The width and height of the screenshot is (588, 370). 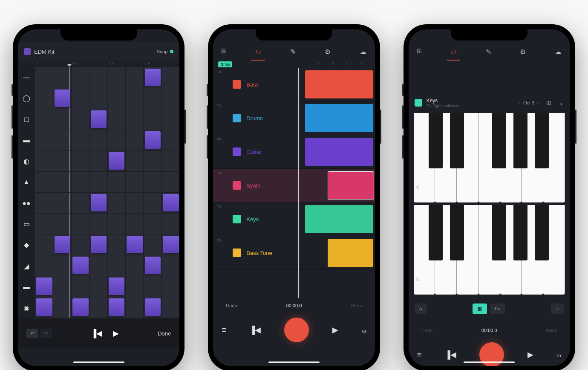 What do you see at coordinates (26, 266) in the screenshot?
I see `drum-lane-icon: ◢` at bounding box center [26, 266].